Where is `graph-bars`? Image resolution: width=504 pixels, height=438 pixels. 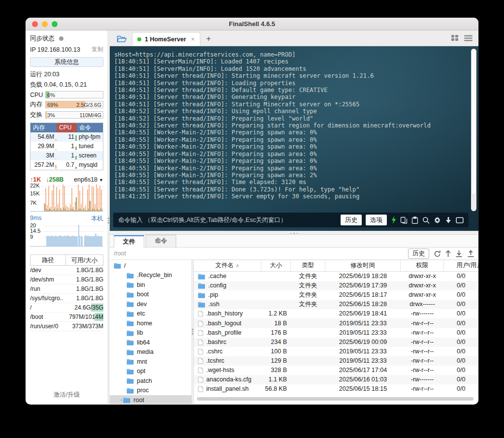
graph-bars is located at coordinates (73, 235).